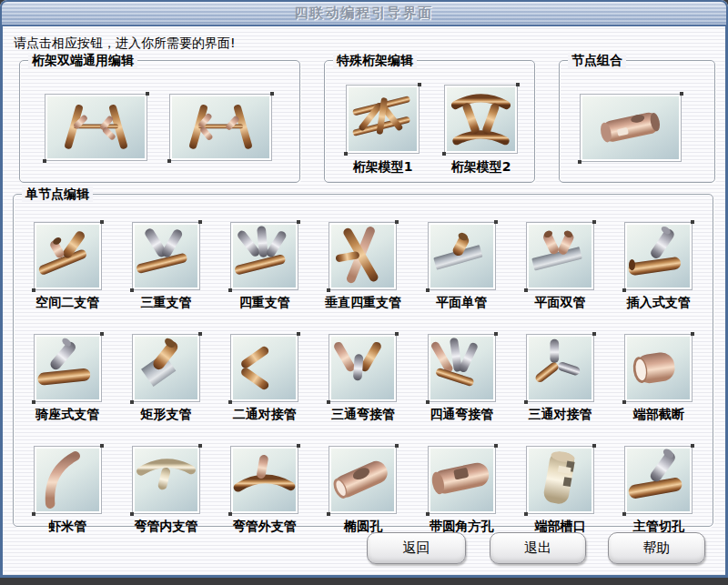 The height and width of the screenshot is (585, 728). Describe the element at coordinates (480, 119) in the screenshot. I see `truss-model-2-button` at that location.